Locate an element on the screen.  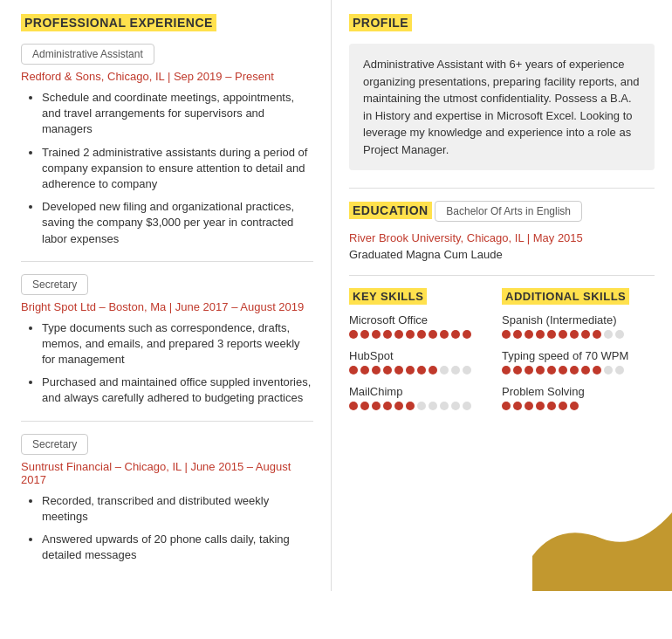
job-3-badge: Secretary is located at coordinates (54, 444).